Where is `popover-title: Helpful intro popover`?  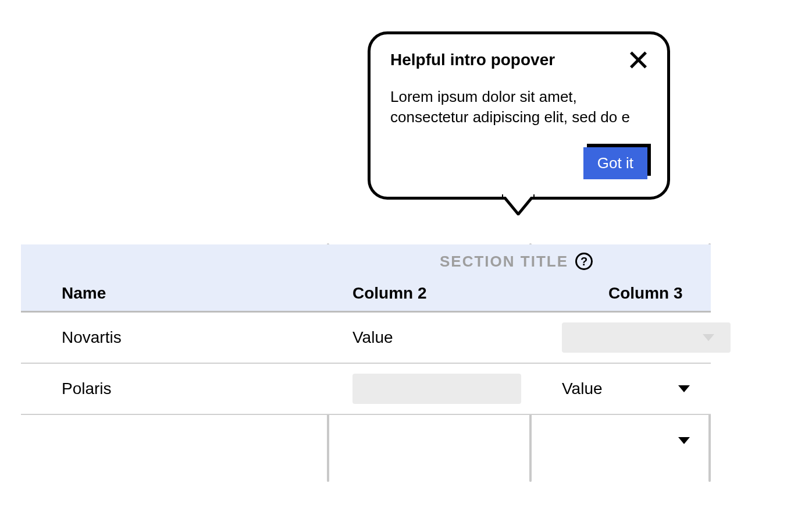 popover-title: Helpful intro popover is located at coordinates (472, 60).